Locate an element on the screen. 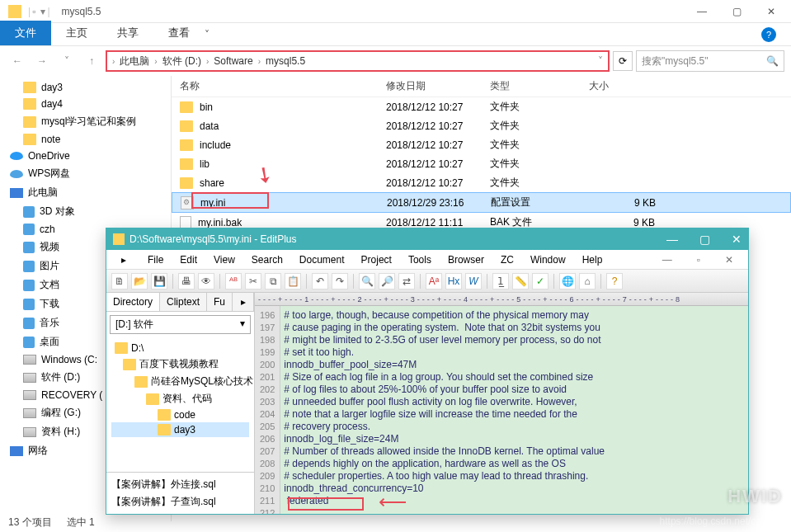  search-box: 搜索"mysql5.5" 🔍 is located at coordinates (710, 61).